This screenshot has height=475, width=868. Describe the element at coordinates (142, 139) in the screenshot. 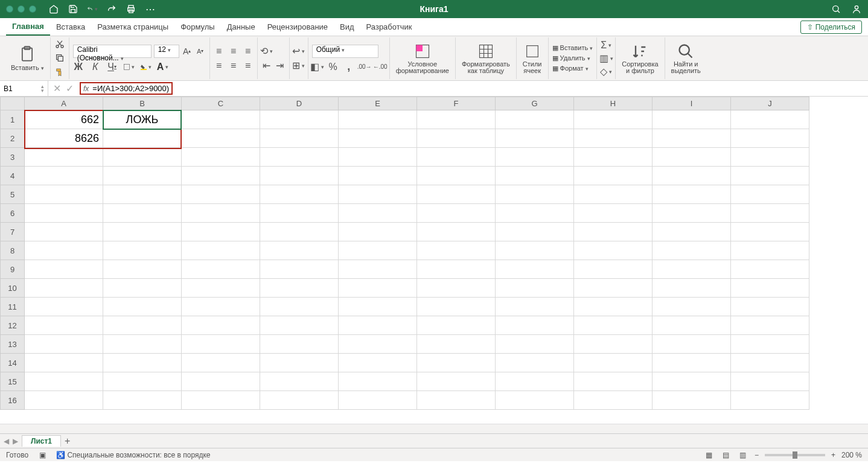

I see `cell-B2` at that location.